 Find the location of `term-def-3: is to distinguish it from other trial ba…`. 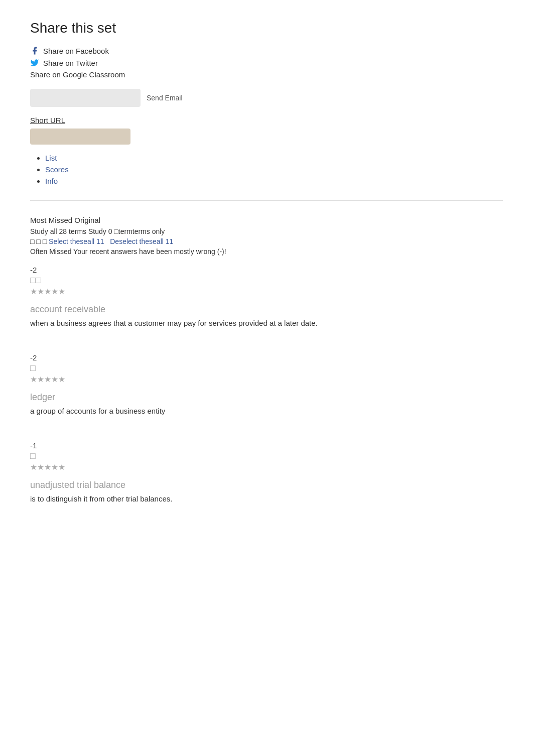

term-def-3: is to distinguish it from other trial ba… is located at coordinates (266, 499).